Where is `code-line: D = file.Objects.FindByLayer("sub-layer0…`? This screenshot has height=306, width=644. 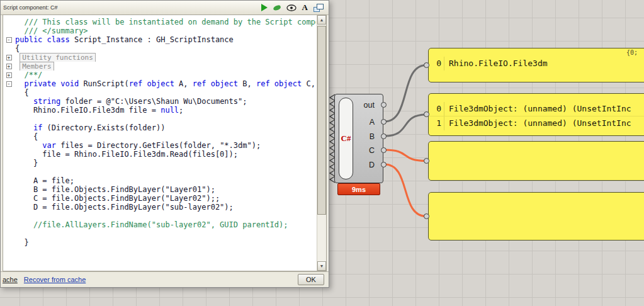 code-line: D = file.Objects.FindByLayer("sub-layer0… is located at coordinates (166, 207).